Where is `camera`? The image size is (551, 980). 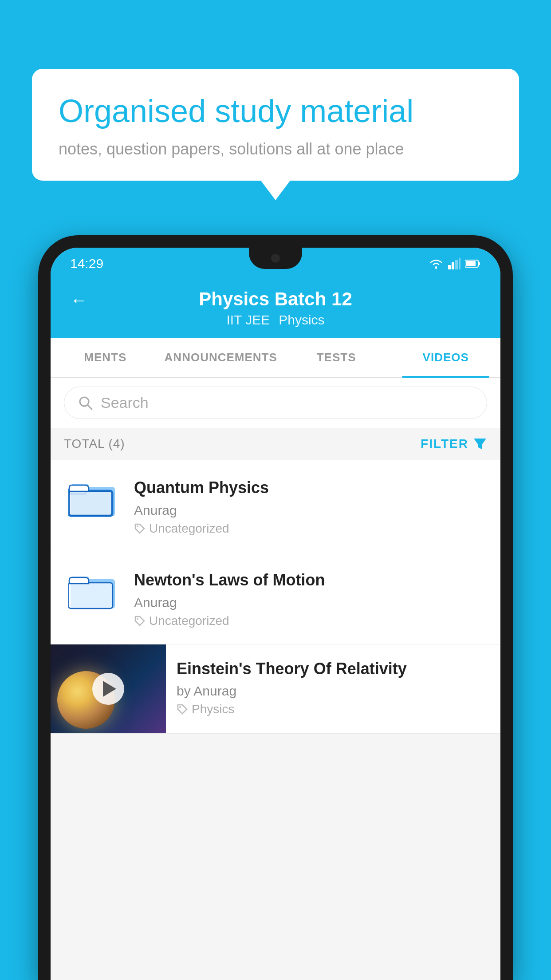
camera is located at coordinates (276, 258).